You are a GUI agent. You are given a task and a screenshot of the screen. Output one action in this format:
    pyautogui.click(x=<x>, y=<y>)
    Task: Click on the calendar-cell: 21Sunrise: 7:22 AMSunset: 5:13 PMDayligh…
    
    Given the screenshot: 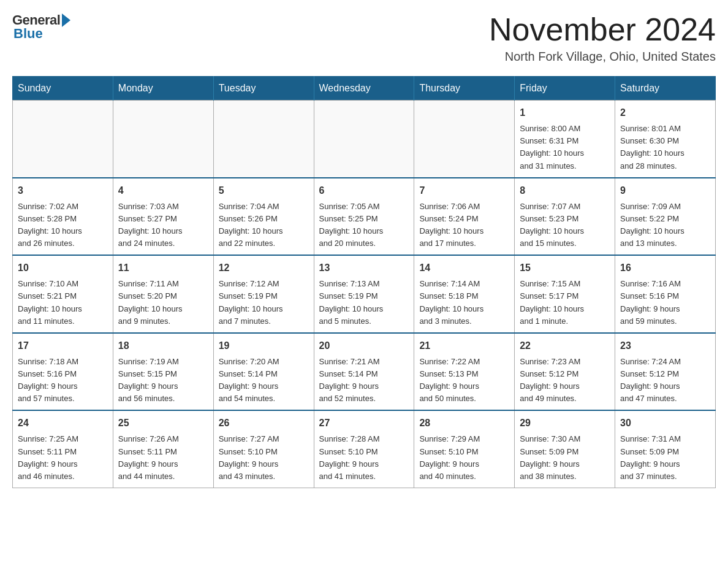 What is the action you would take?
    pyautogui.click(x=464, y=372)
    